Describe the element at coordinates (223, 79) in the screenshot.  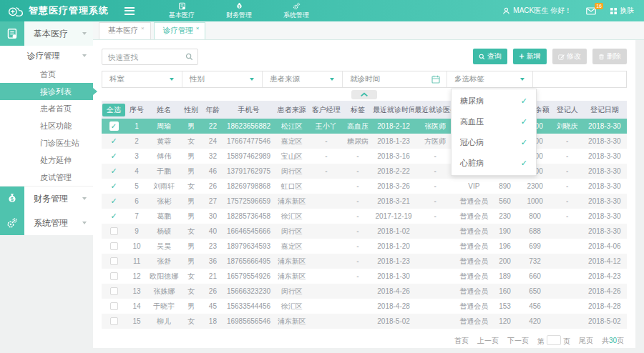
I see `filter-gender: 性别` at that location.